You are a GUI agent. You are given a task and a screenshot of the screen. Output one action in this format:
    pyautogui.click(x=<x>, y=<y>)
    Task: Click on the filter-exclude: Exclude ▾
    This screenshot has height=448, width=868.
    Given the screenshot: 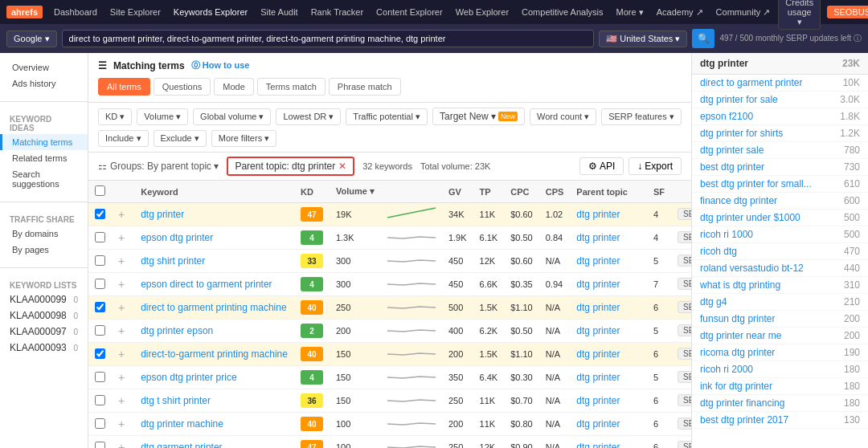 What is the action you would take?
    pyautogui.click(x=180, y=138)
    